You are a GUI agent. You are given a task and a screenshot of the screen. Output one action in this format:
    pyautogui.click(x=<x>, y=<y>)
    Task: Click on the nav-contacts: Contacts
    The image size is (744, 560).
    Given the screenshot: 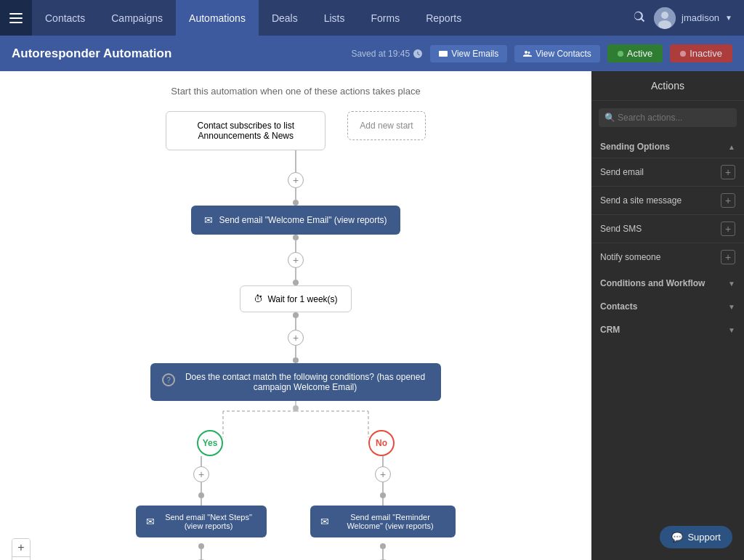 What is the action you would take?
    pyautogui.click(x=65, y=17)
    